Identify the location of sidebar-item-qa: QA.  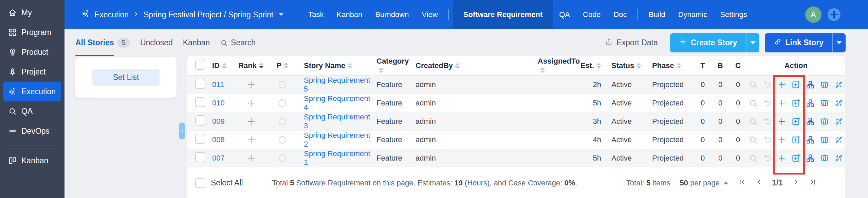
(32, 111).